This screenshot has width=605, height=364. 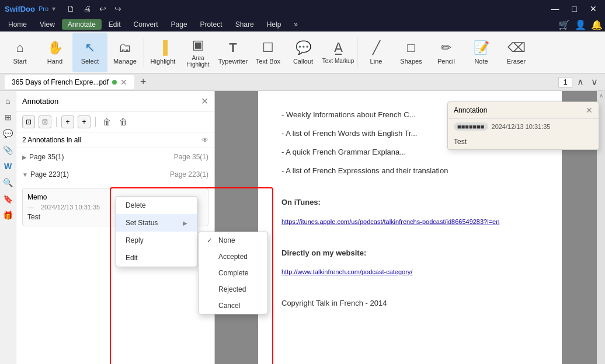 What do you see at coordinates (245, 24) in the screenshot?
I see `menu-share: Share` at bounding box center [245, 24].